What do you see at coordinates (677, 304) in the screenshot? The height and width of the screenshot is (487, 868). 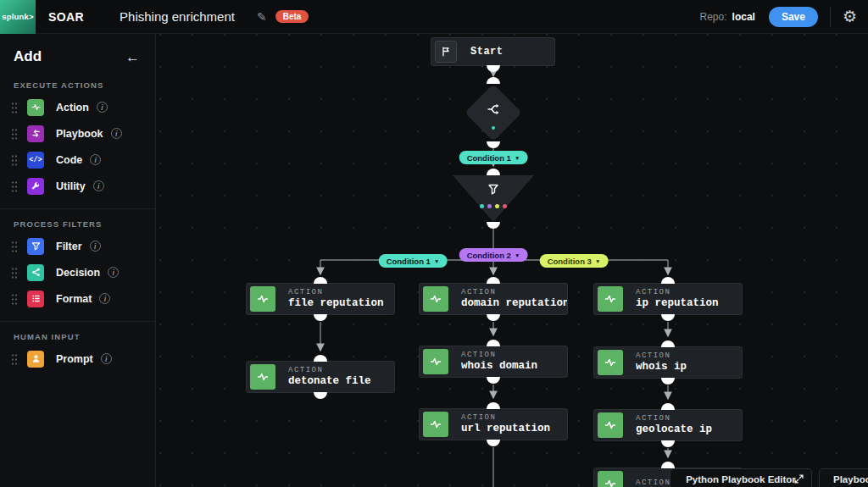 I see `node-title: ip reputation` at bounding box center [677, 304].